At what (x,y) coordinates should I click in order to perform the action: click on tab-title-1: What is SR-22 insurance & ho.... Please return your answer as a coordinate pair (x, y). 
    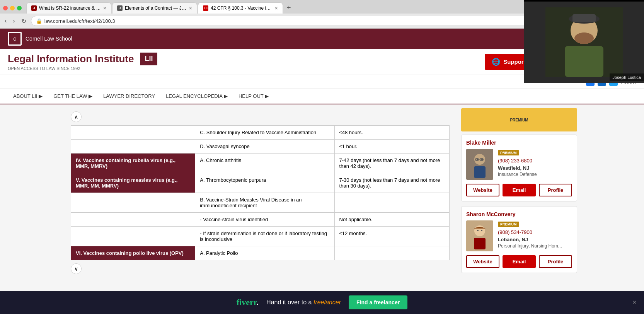
    Looking at the image, I should click on (70, 8).